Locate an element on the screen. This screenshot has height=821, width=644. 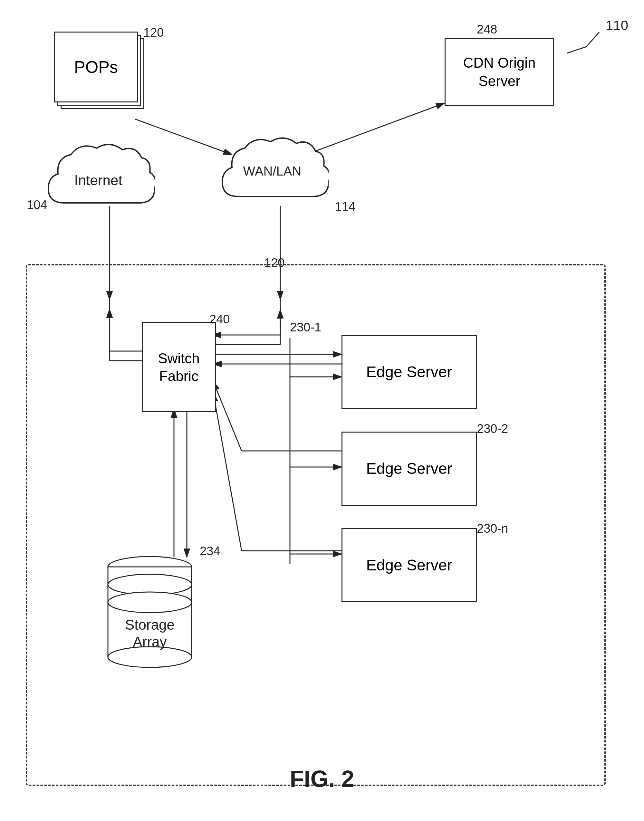
ref-230-2: 230-2 is located at coordinates (492, 429).